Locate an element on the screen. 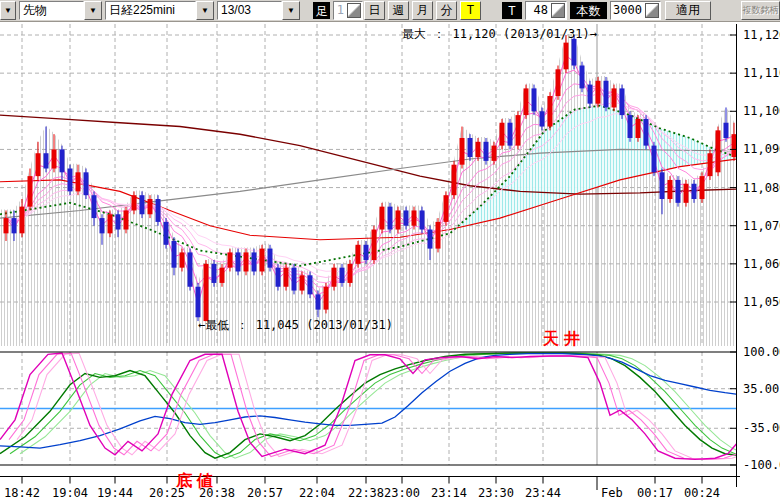 The image size is (780, 501). mini-dropdown-button: ▼ is located at coordinates (8, 10).